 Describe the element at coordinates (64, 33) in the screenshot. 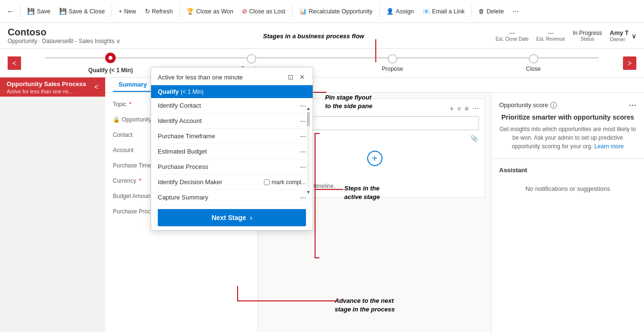

I see `record-title: Contoso` at that location.